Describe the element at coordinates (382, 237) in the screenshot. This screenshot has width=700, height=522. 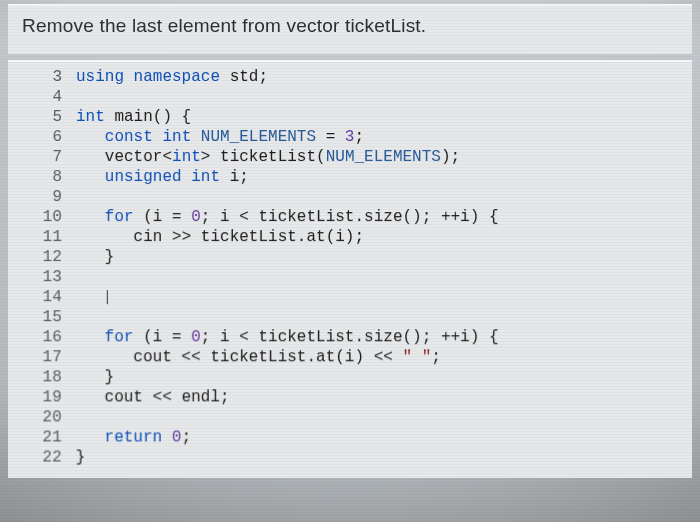
I see `code-text: cin >> ticketList.at(i);` at that location.